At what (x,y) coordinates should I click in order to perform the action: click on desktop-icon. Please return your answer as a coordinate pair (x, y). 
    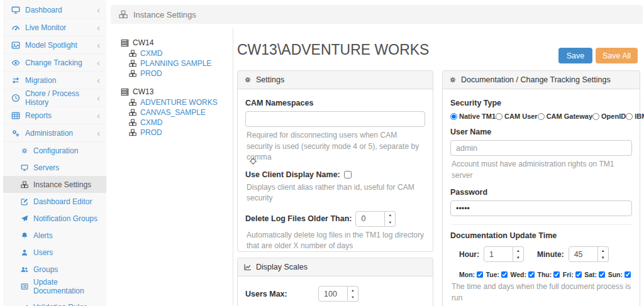
    Looking at the image, I should click on (25, 168).